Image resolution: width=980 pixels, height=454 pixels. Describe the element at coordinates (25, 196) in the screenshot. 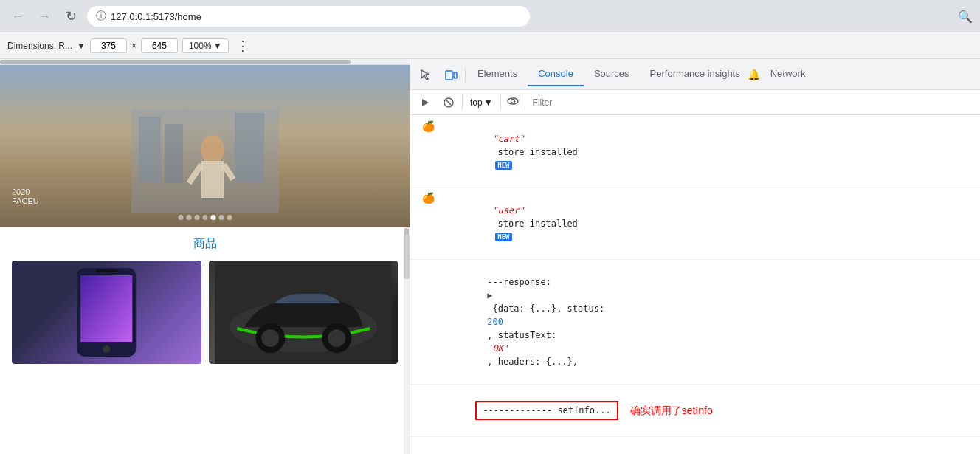

I see `hero-overlay-text: 2020 FACEU` at that location.